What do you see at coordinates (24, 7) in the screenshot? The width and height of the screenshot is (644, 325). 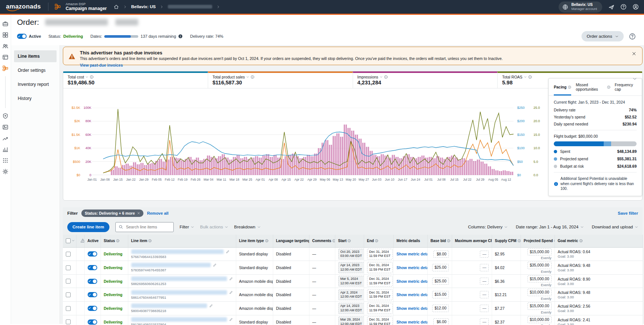 I see `amazonads-logo: amazonads` at bounding box center [24, 7].